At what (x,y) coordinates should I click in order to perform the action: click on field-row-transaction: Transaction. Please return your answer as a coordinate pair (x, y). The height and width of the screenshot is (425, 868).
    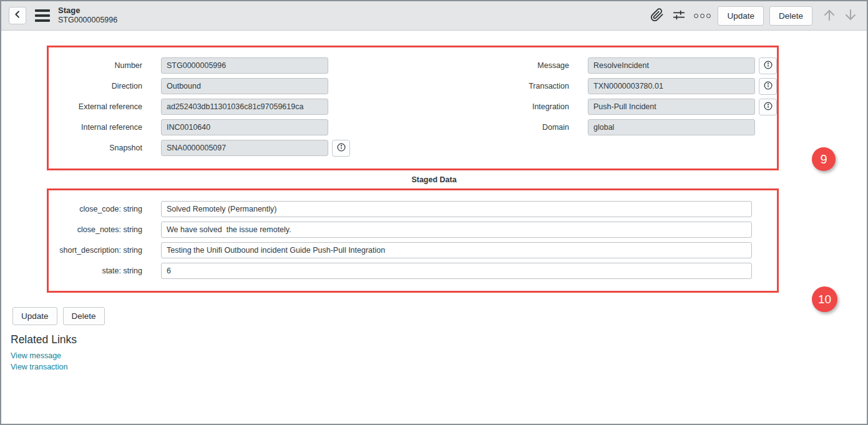
    Looking at the image, I should click on (595, 86).